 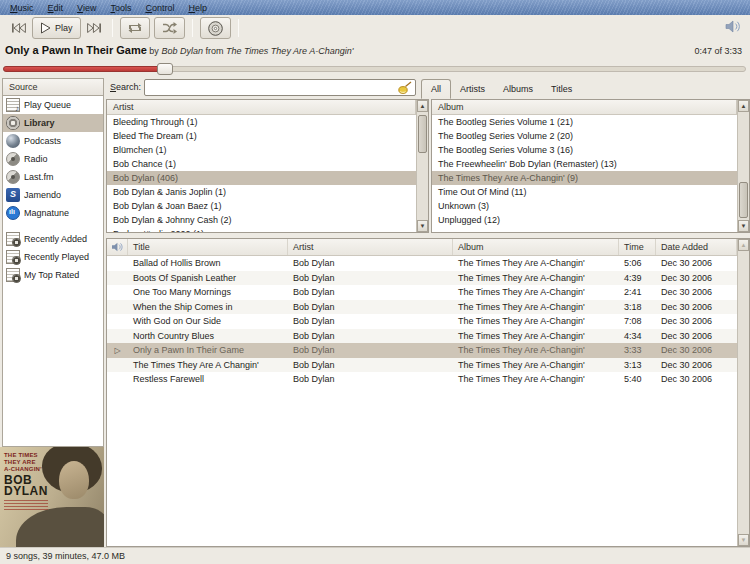 What do you see at coordinates (584, 164) in the screenshot?
I see `album-row: The Freewheelin' Bob Dylan (Remaster) (1…` at bounding box center [584, 164].